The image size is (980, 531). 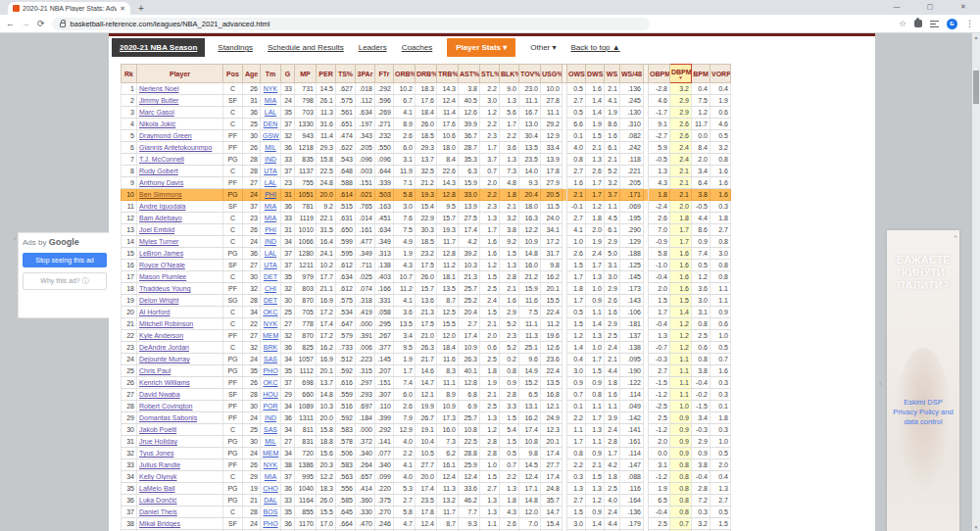 I want to click on player-link: Tyus Jones, so click(x=157, y=453).